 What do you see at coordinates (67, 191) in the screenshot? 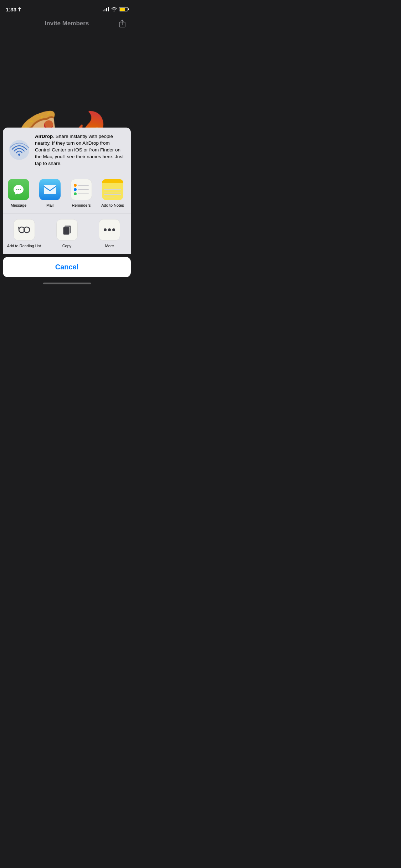
I see `share-sheet-container: AirDrop. Share instantly with people nea…` at bounding box center [67, 191].